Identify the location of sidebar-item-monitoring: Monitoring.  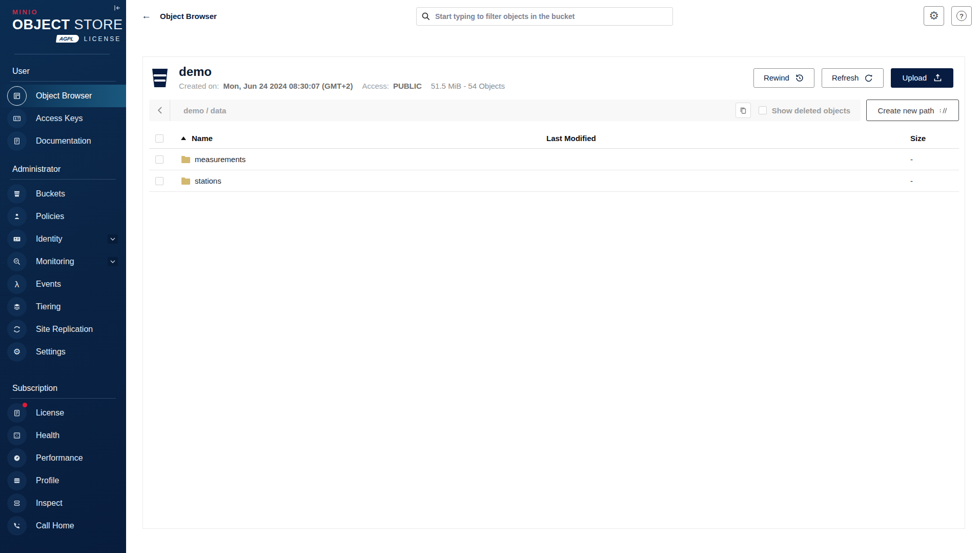
(63, 262).